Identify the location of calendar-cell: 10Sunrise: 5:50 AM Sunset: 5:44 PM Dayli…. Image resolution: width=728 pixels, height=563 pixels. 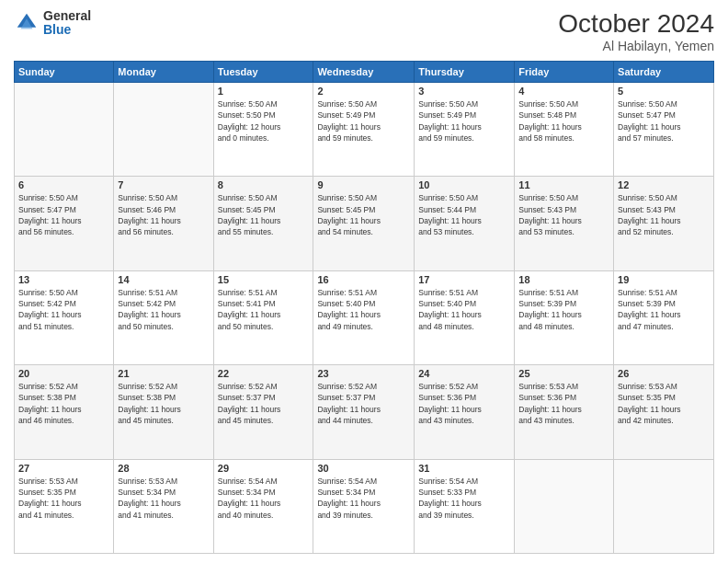
(465, 224).